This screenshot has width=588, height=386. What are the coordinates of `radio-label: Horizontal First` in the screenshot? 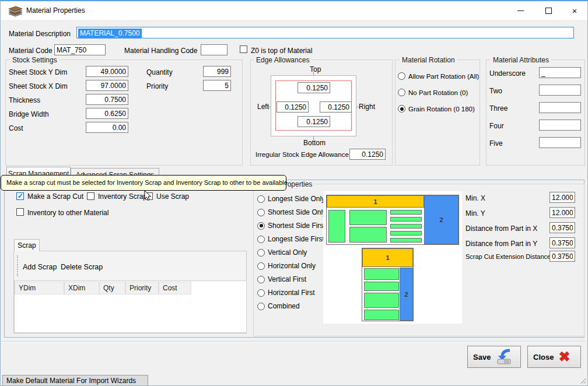 It's located at (292, 293).